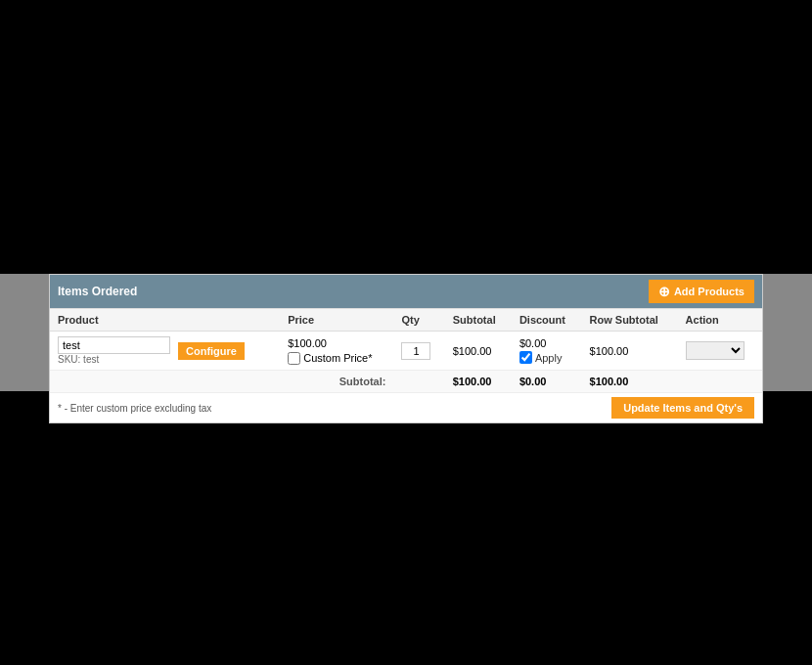 The width and height of the screenshot is (812, 665). I want to click on product-name, so click(113, 345).